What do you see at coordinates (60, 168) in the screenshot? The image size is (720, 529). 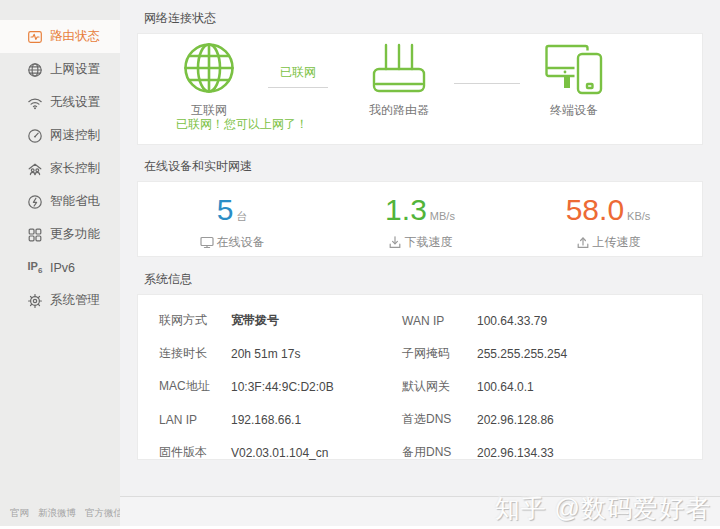 I see `sidebar-nav: 路由状态 上网设置` at bounding box center [60, 168].